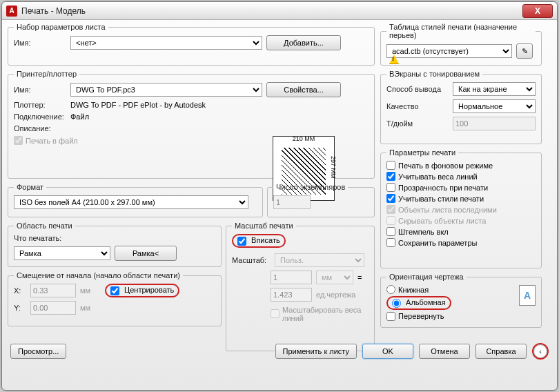  What do you see at coordinates (304, 139) in the screenshot?
I see `preview-width: 210 MM` at bounding box center [304, 139].